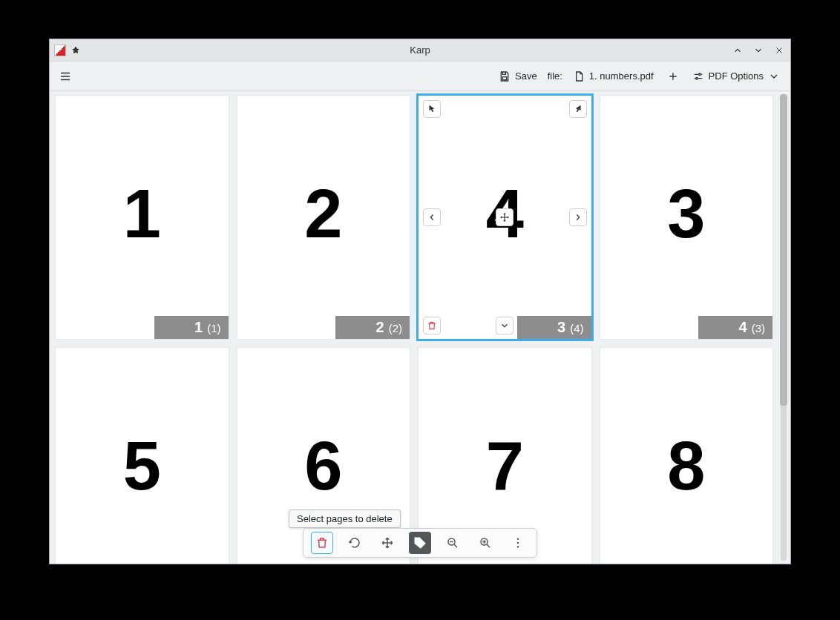 This screenshot has width=840, height=620. I want to click on move-tool-button, so click(387, 543).